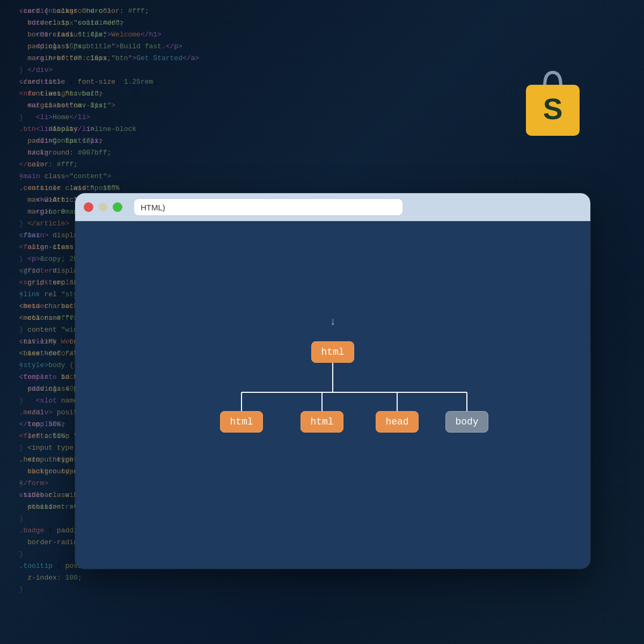  What do you see at coordinates (161, 165) in the screenshot?
I see `code-line: </nav>` at bounding box center [161, 165].